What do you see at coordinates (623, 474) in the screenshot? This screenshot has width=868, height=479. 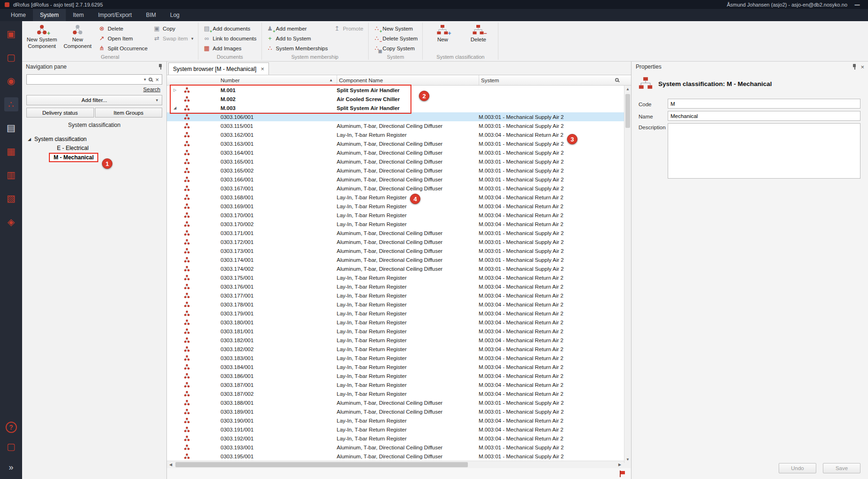 I see `filter-flag-icon` at bounding box center [623, 474].